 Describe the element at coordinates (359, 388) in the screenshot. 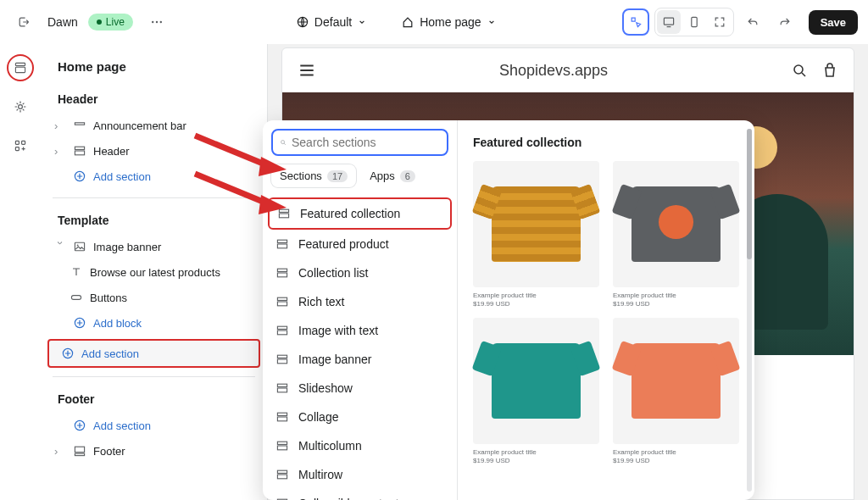

I see `section-option: Slideshow` at that location.